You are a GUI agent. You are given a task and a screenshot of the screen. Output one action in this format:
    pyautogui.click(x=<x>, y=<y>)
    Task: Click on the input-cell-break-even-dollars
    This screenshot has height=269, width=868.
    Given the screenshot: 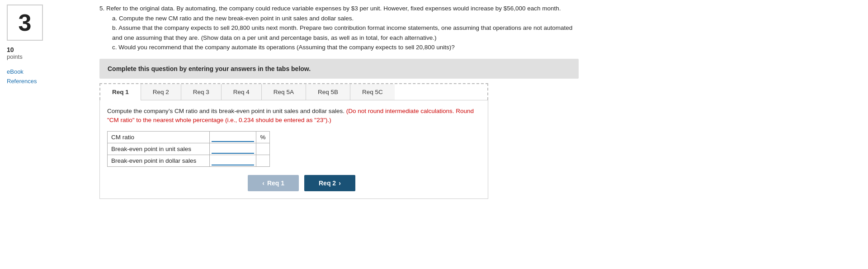 What is the action you would take?
    pyautogui.click(x=233, y=161)
    